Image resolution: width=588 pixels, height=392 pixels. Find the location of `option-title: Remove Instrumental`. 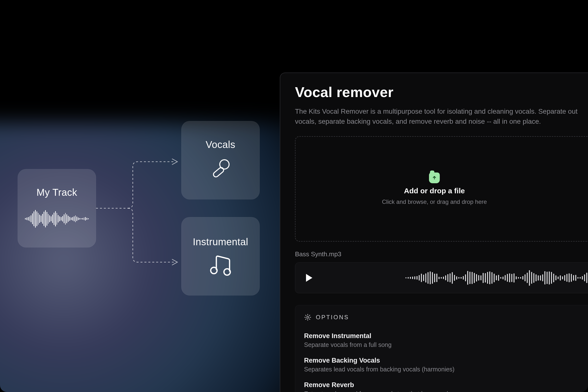

option-title: Remove Instrumental is located at coordinates (446, 336).